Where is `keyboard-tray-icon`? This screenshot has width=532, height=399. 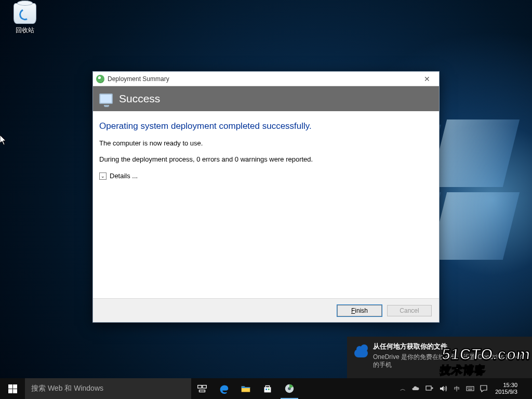
keyboard-tray-icon is located at coordinates (470, 389).